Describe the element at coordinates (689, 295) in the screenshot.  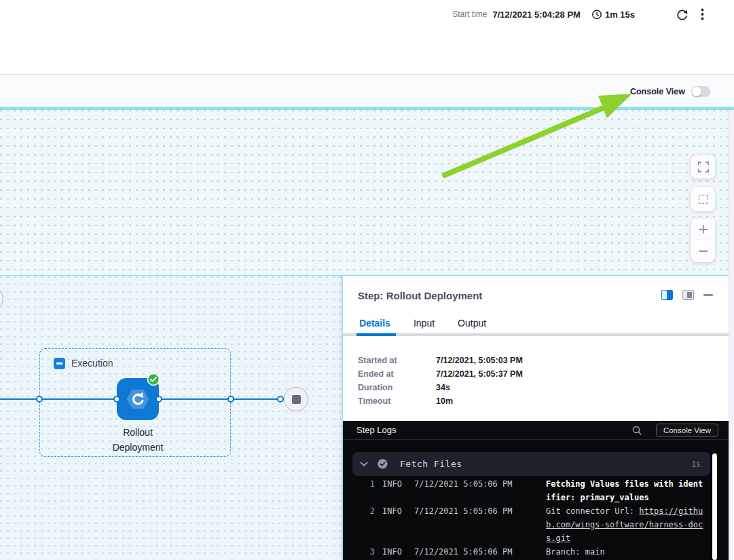
I see `split-view-bottom-button` at that location.